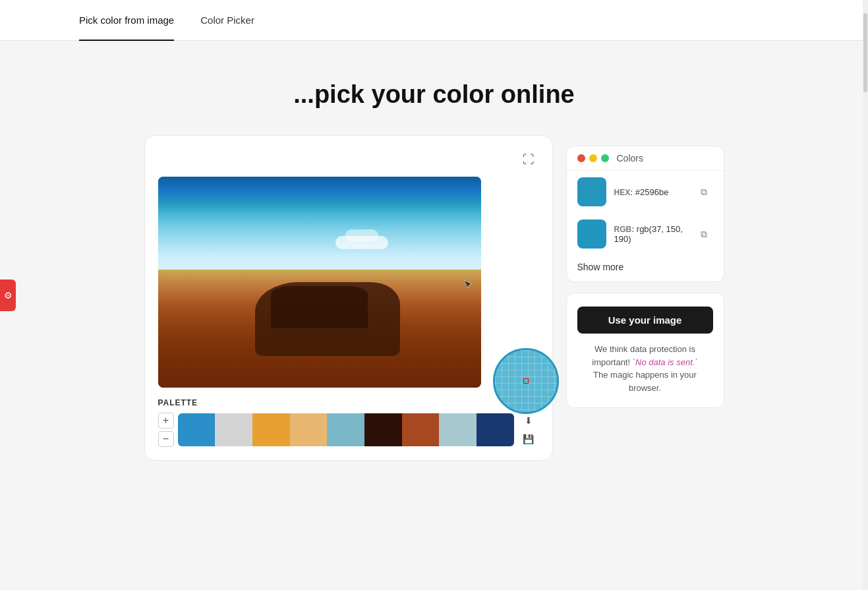 The width and height of the screenshot is (868, 590). What do you see at coordinates (605, 158) in the screenshot?
I see `window-dot-green` at bounding box center [605, 158].